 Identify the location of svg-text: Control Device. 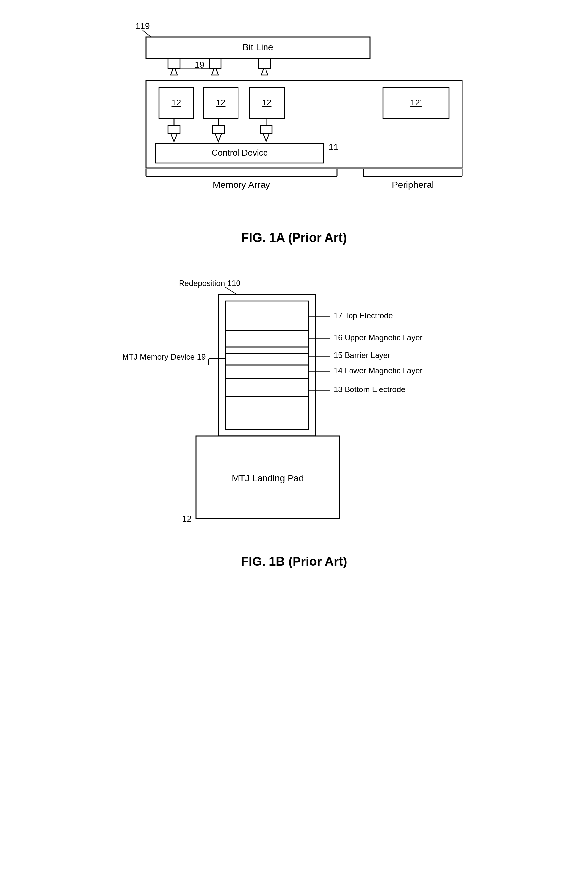
(240, 153).